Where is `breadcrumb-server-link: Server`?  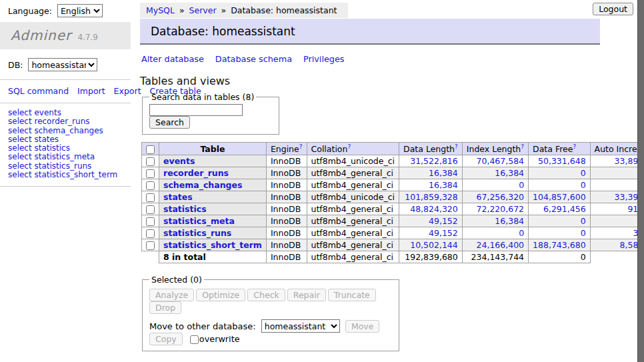
breadcrumb-server-link: Server is located at coordinates (203, 11).